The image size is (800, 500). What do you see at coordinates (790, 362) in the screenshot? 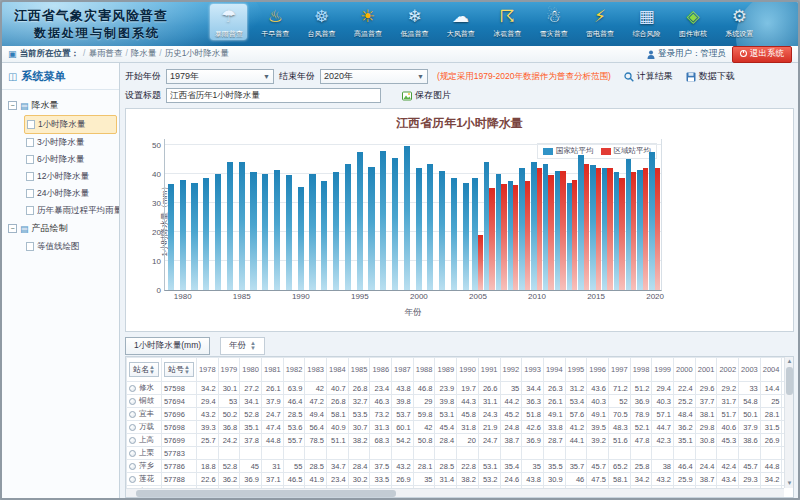
I see `scroll-up-icon: ▲` at bounding box center [790, 362].